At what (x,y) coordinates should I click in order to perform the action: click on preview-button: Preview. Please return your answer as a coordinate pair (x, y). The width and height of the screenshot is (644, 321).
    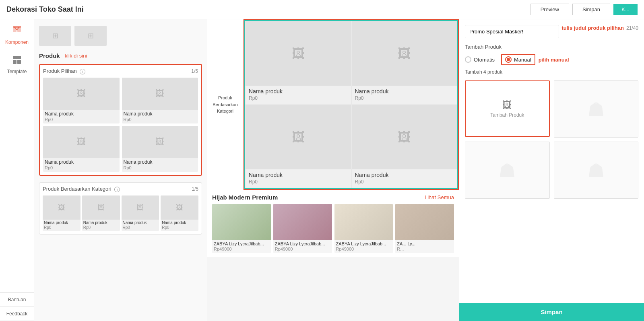
    Looking at the image, I should click on (550, 10).